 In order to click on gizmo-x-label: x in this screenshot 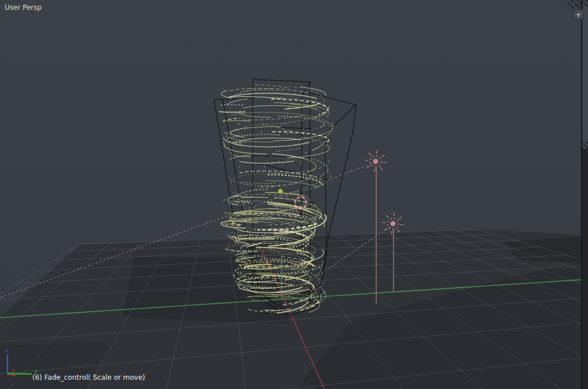, I will do `click(13, 370)`.